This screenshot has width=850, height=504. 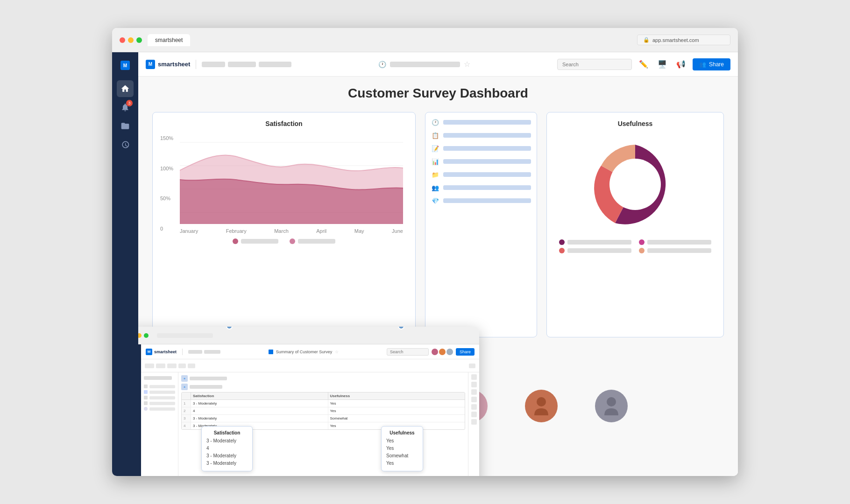 What do you see at coordinates (182, 352) in the screenshot?
I see `overlay-divider` at bounding box center [182, 352].